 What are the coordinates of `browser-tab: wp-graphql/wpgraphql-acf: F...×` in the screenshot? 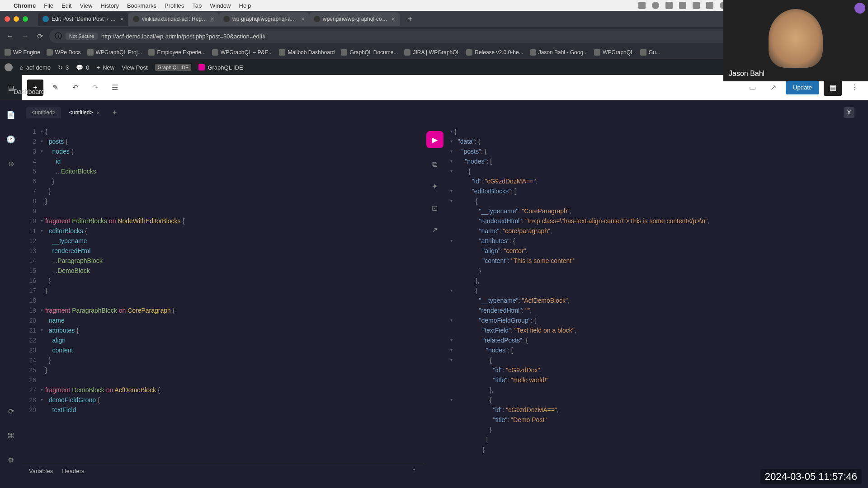 It's located at (264, 19).